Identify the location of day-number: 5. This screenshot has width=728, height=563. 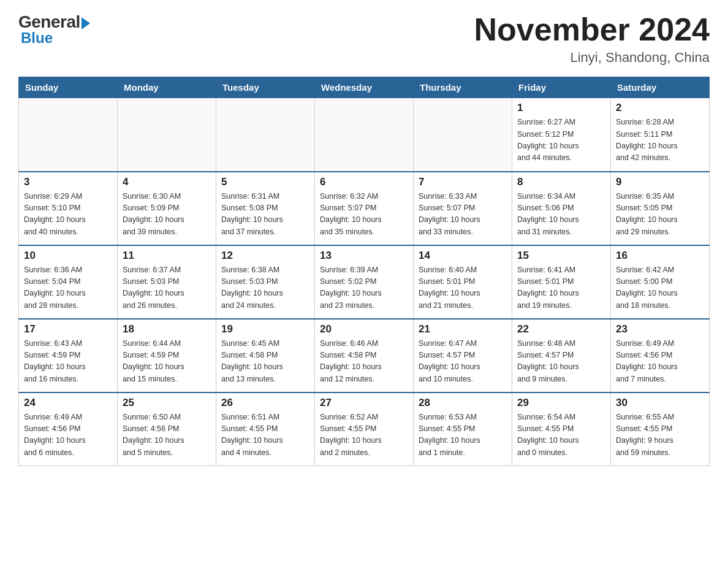
(265, 182).